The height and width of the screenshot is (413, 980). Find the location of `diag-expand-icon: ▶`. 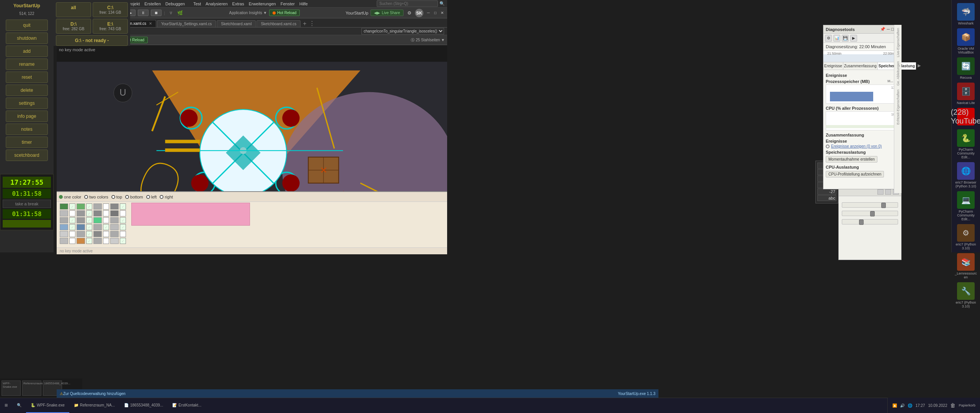

diag-expand-icon: ▶ is located at coordinates (919, 66).